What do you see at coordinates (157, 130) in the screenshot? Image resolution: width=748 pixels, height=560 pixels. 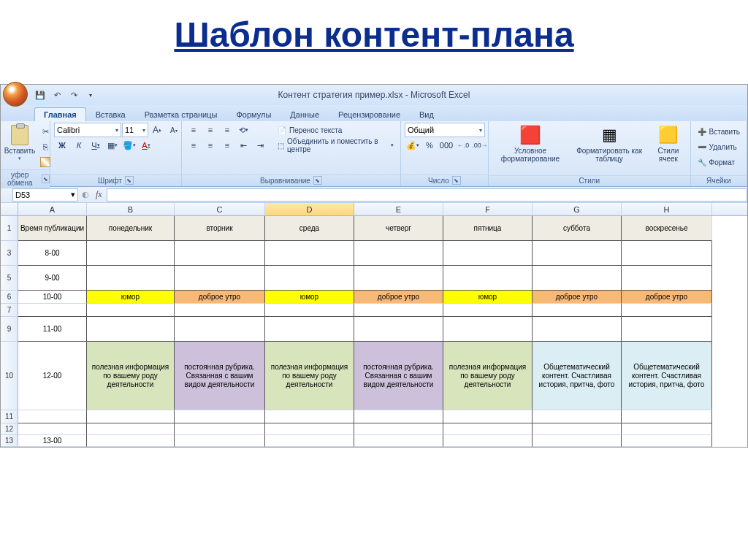 I see `grow-font-icon: A▴` at bounding box center [157, 130].